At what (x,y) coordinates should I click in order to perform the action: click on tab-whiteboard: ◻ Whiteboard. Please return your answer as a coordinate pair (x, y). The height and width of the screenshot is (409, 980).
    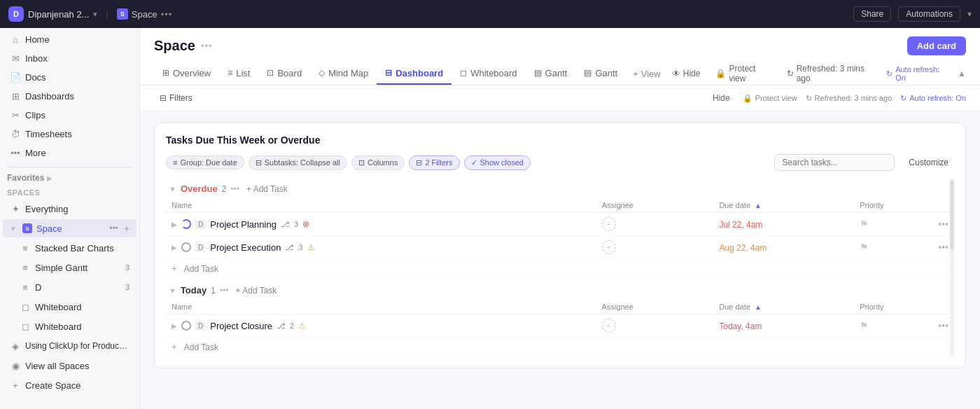
    Looking at the image, I should click on (489, 74).